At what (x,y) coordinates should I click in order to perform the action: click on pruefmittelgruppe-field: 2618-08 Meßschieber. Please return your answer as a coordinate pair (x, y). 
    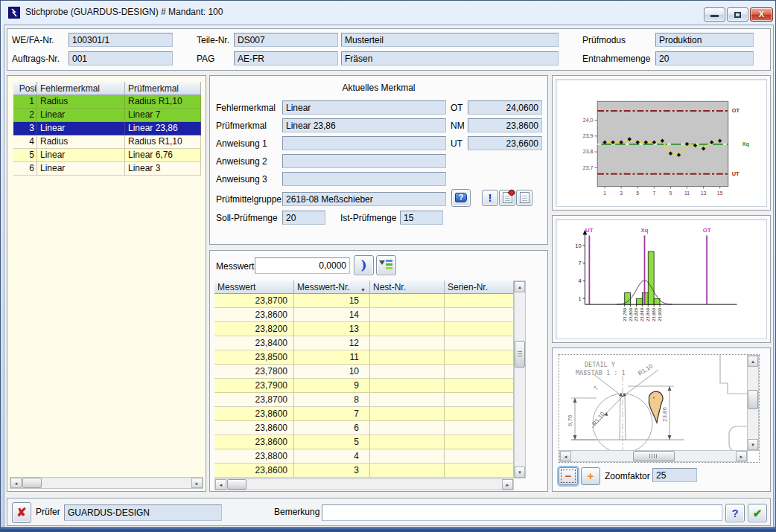
    Looking at the image, I should click on (364, 199).